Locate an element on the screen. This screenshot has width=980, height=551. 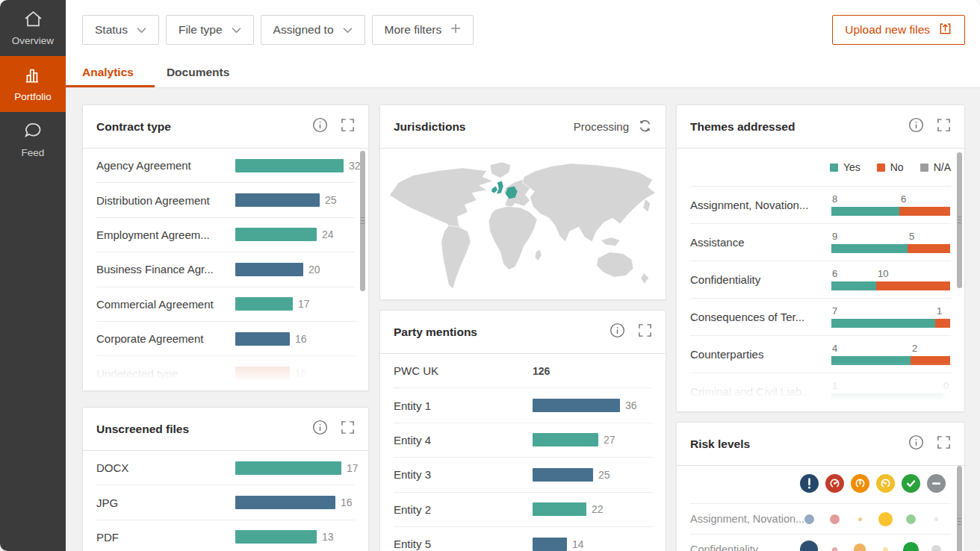
tab-bar: Analytics Documents is located at coordinates (155, 72).